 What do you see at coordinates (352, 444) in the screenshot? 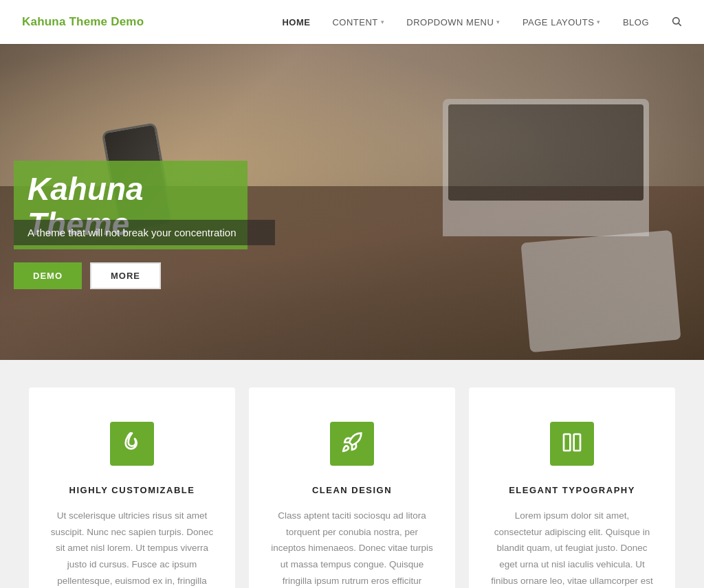
I see `clean-design-icon-wrap` at bounding box center [352, 444].